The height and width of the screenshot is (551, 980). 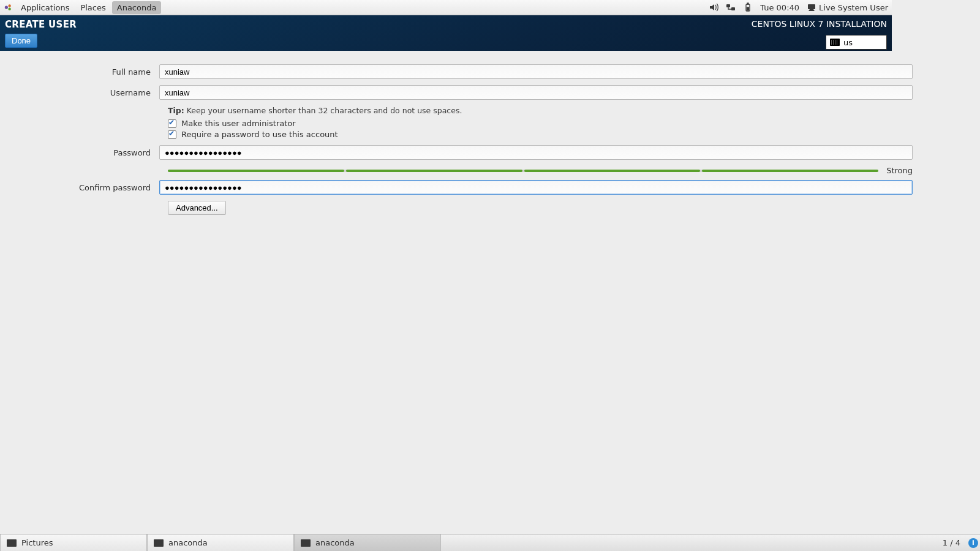 What do you see at coordinates (172, 124) in the screenshot?
I see `admin-checkbox` at bounding box center [172, 124].